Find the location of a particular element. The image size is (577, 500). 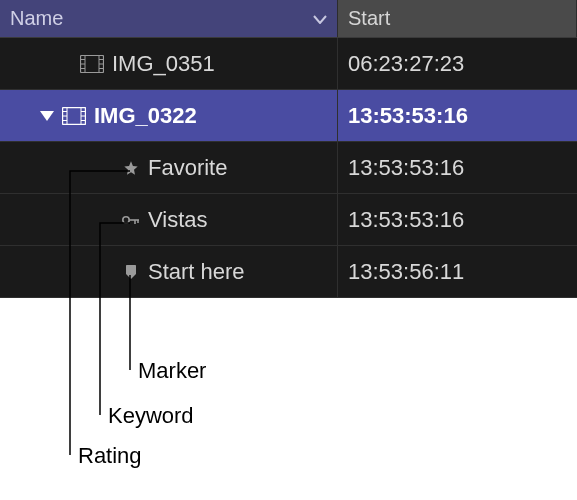

column-header-name: Name is located at coordinates (169, 18).